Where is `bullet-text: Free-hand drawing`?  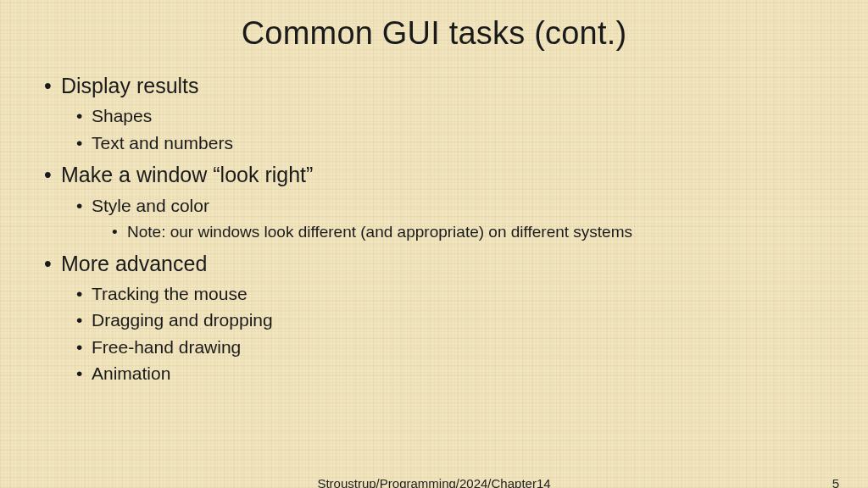 bullet-text: Free-hand drawing is located at coordinates (166, 347).